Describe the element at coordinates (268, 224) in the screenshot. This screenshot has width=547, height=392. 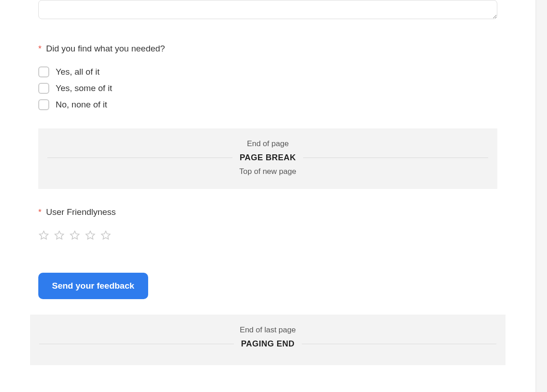
I see `question-user-friendliness: * User Friendlyness` at that location.